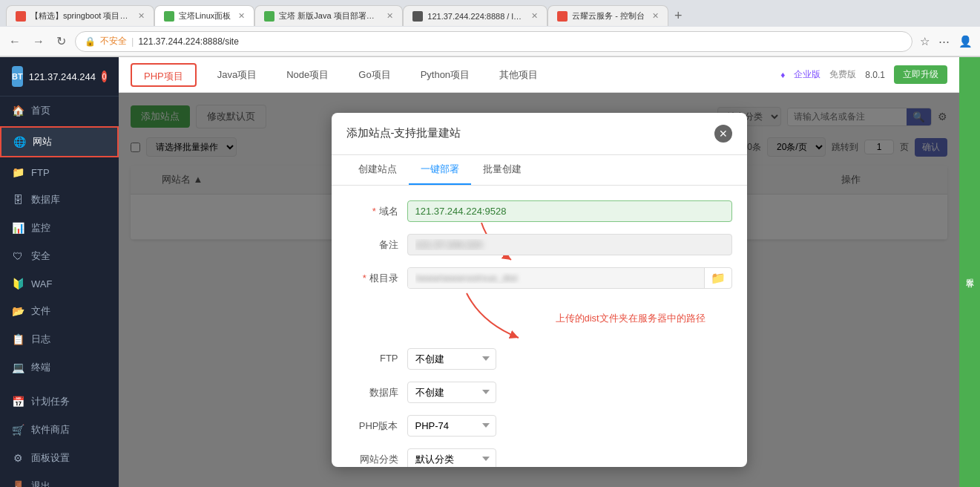 Image resolution: width=980 pixels, height=487 pixels. I want to click on tab-3: 宝塔 新版Java 项目部署教程 - Lin... ✕, so click(329, 16).